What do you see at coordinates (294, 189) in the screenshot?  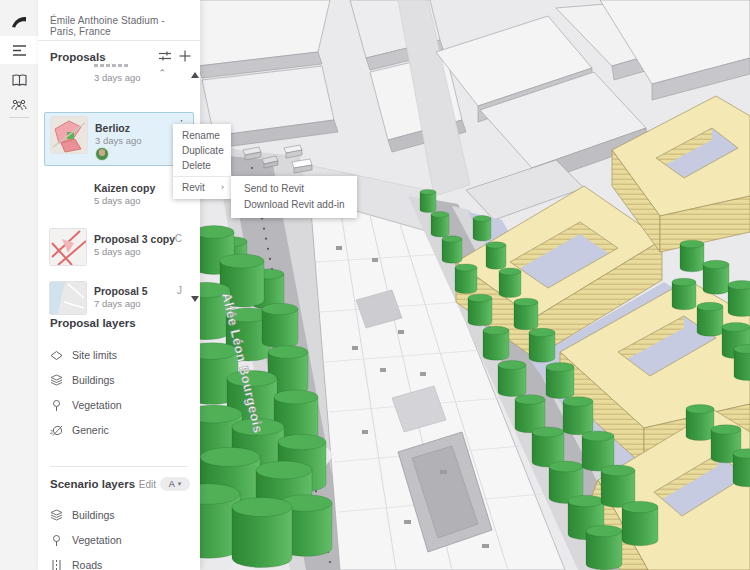 I see `menu-item-send-to-revit: Send to Revit` at bounding box center [294, 189].